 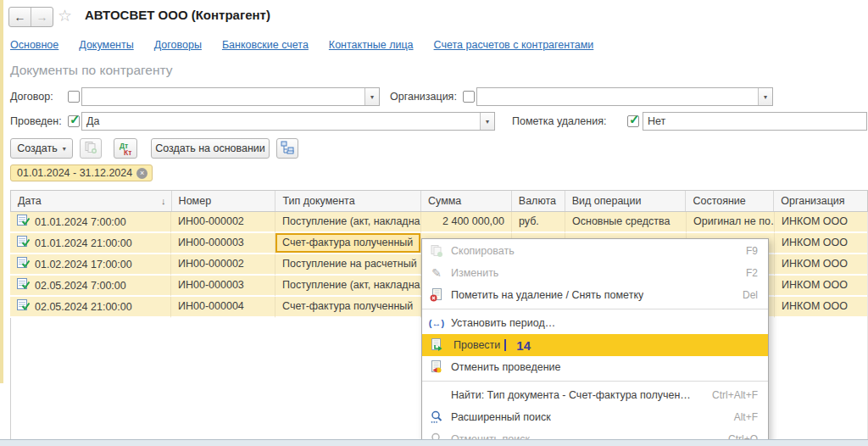 I want to click on sort-desc-icon: ↓, so click(x=164, y=201).